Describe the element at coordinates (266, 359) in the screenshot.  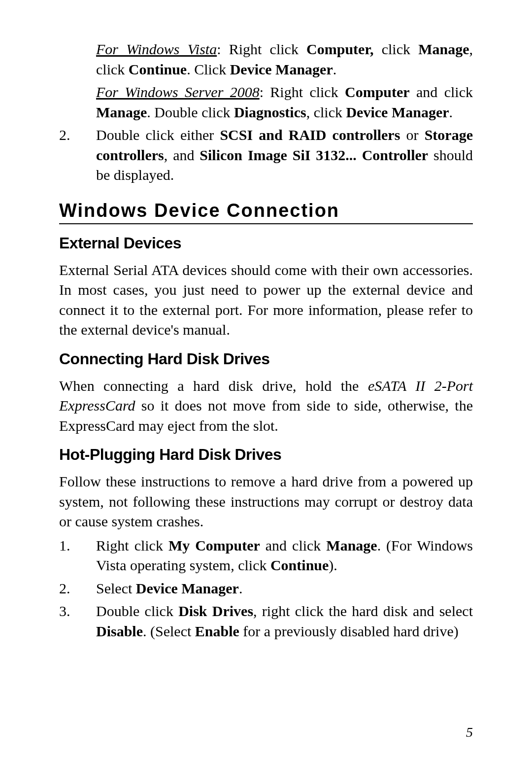
I see `subsection-connecting-hdd: Connecting Hard Disk Drives` at that location.